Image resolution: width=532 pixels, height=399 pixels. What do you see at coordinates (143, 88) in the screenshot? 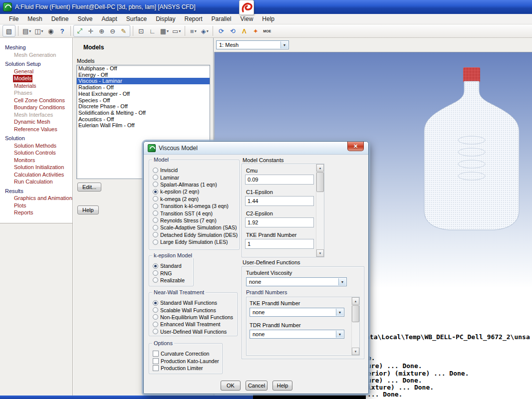
I see `list-item-radiation: Radiation - Off` at bounding box center [143, 88].